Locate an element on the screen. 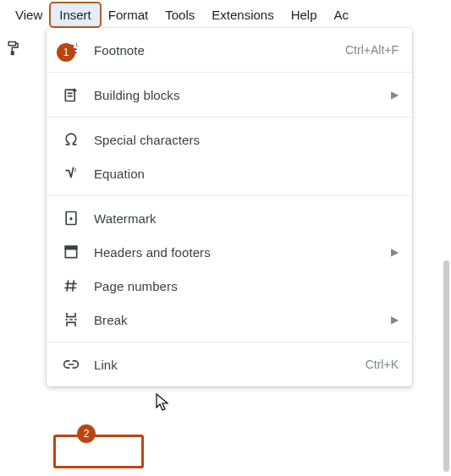  menu-item-page-numbers: Page numbers is located at coordinates (229, 286).